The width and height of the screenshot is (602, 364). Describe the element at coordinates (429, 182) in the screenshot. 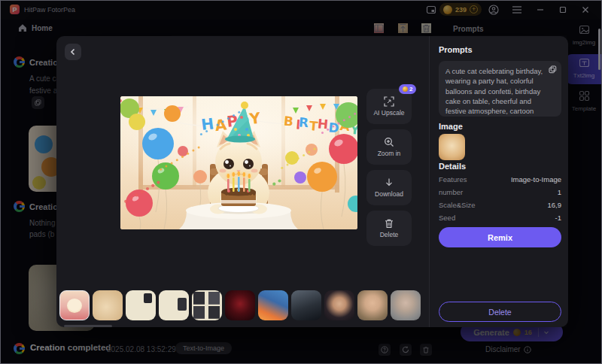

I see `panel-divider` at that location.